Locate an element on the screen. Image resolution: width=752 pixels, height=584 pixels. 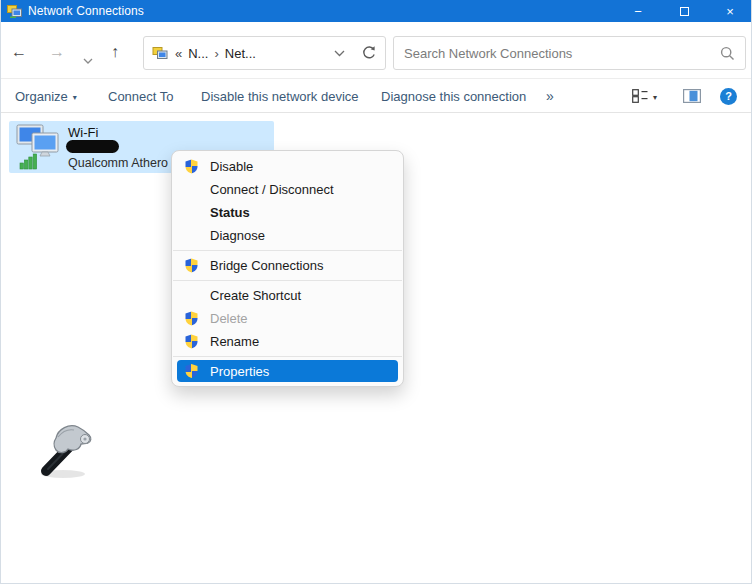
adapter-name: Wi-Fi is located at coordinates (83, 132).